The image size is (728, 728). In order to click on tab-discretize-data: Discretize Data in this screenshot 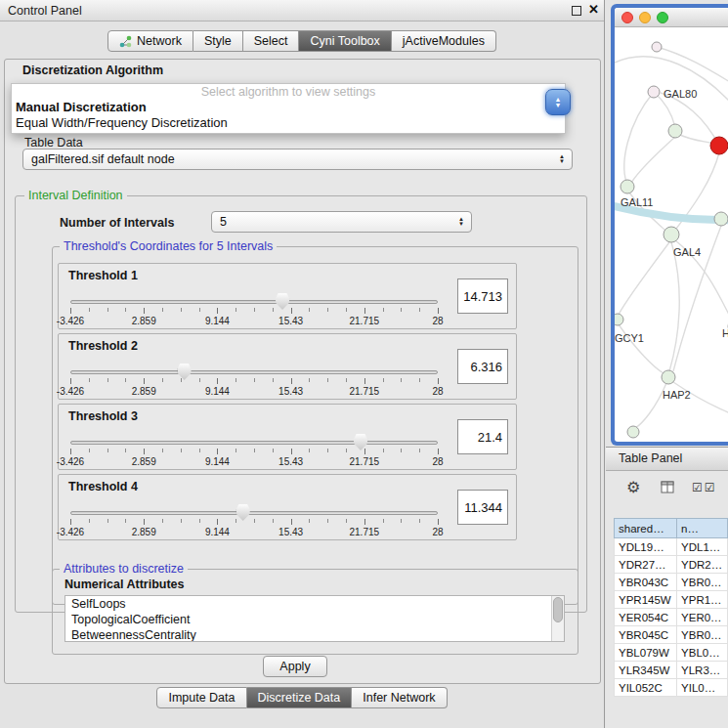, I will do `click(300, 698)`.